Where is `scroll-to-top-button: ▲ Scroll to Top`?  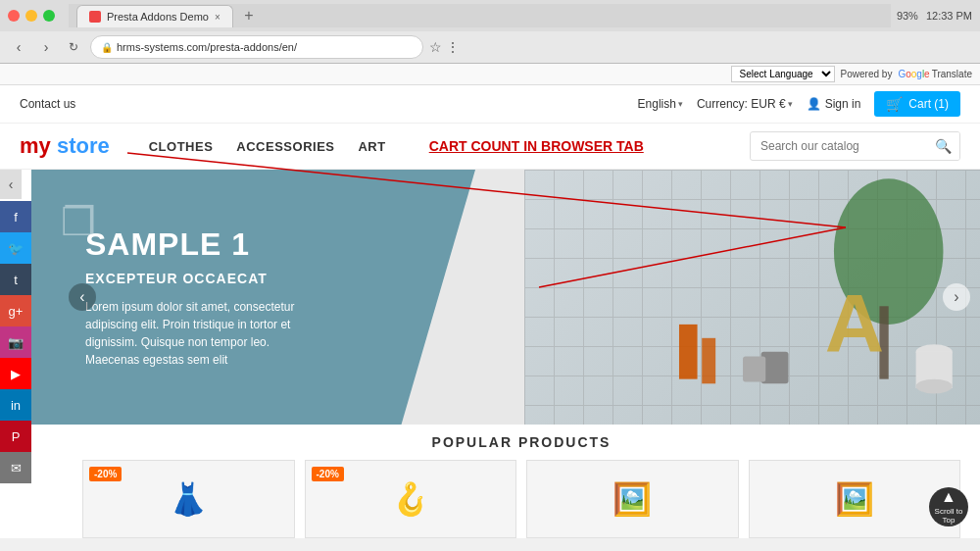 scroll-to-top-button: ▲ Scroll to Top is located at coordinates (949, 507).